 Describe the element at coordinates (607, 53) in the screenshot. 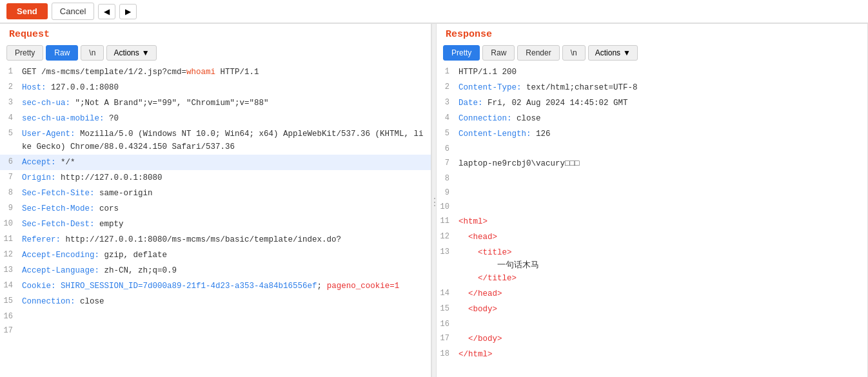

I see `response-actions-label: Actions` at that location.